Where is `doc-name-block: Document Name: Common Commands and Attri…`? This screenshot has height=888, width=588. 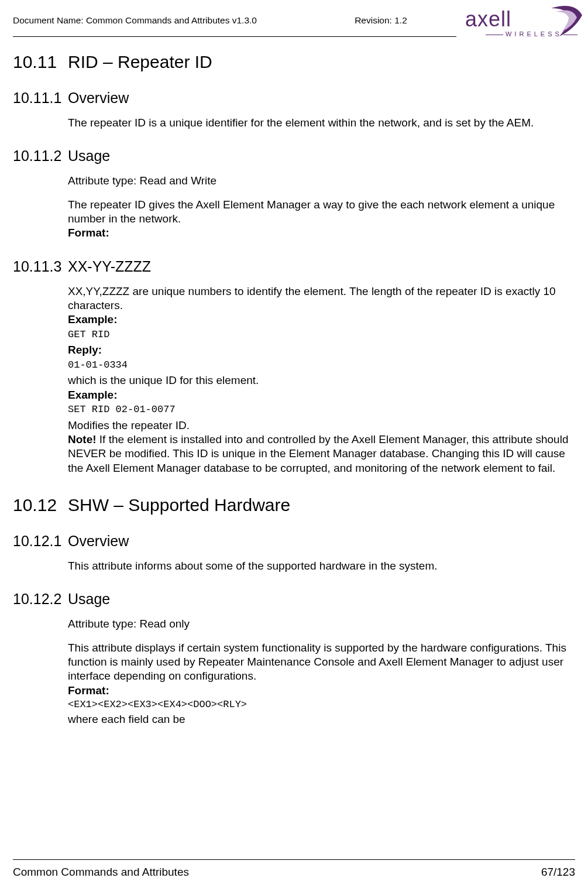
doc-name-block: Document Name: Common Commands and Attri… is located at coordinates (135, 20).